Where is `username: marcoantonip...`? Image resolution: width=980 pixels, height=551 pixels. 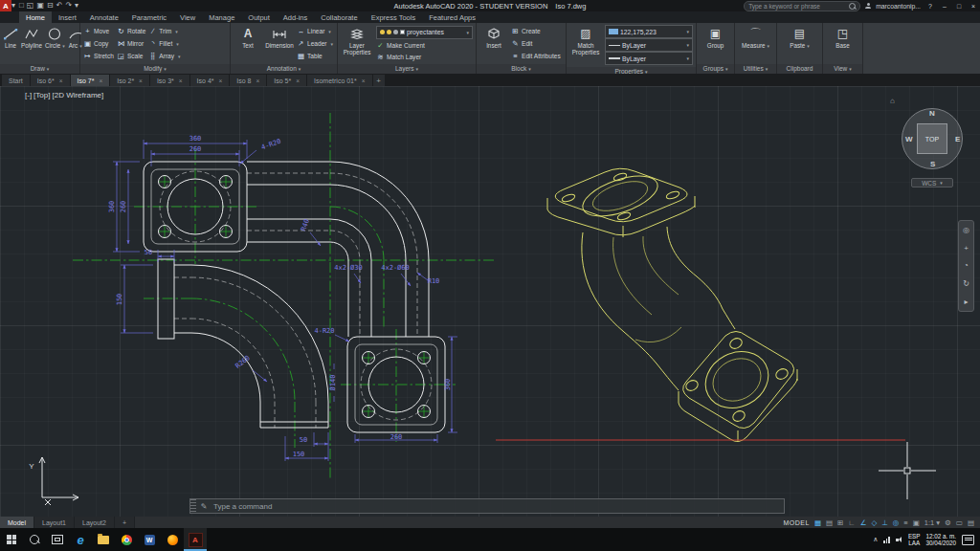 username: marcoantonip... is located at coordinates (898, 6).